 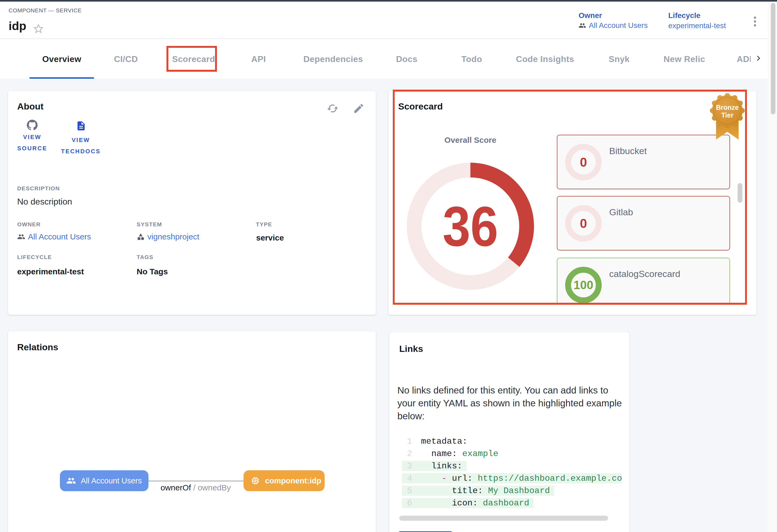 I want to click on svg-text: Tier, so click(x=728, y=115).